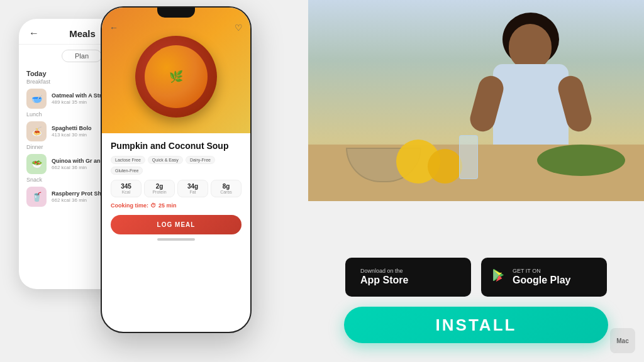  Describe the element at coordinates (176, 146) in the screenshot. I see `recipe-title: Pumpkin and Coconut Soup` at that location.